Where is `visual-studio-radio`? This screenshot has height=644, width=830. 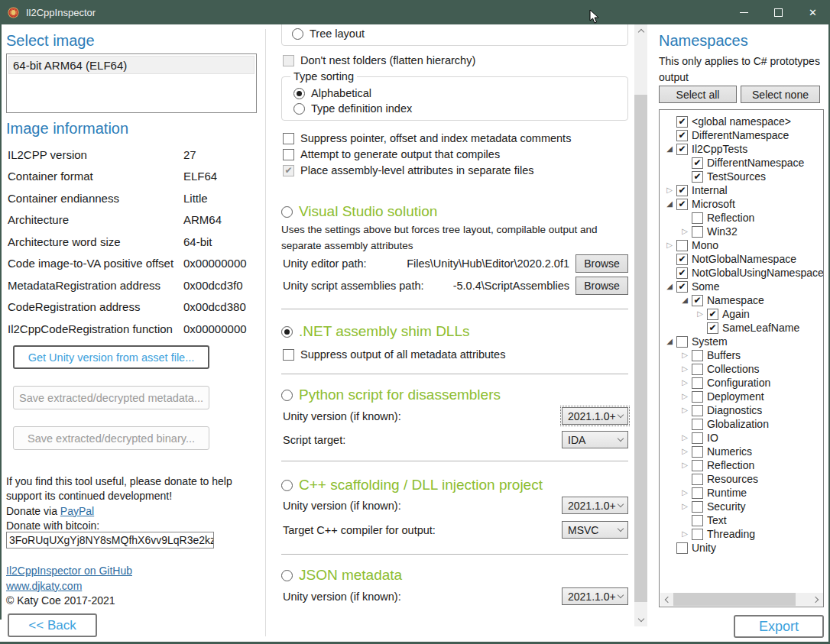
visual-studio-radio is located at coordinates (287, 212).